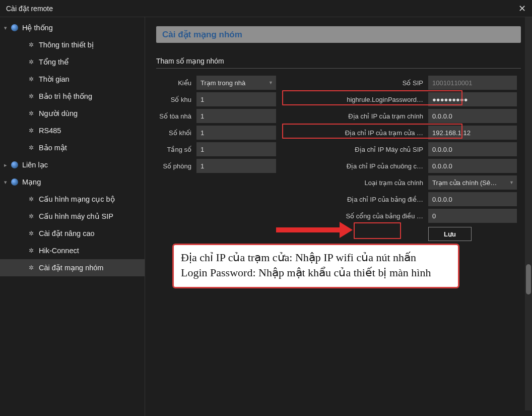  What do you see at coordinates (339, 63) in the screenshot?
I see `section-title: Tham số mạng nhóm` at bounding box center [339, 63].